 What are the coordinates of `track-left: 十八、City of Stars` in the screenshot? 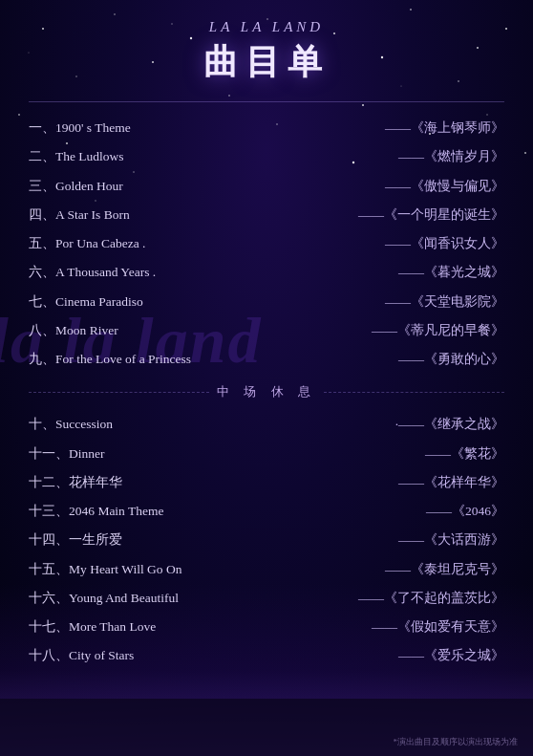 It's located at (208, 656).